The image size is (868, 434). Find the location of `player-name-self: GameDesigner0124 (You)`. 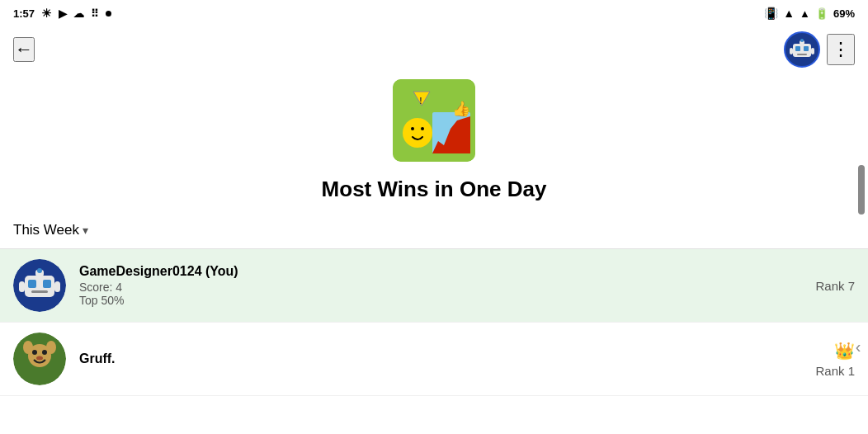

player-name-self: GameDesigner0124 (You) is located at coordinates (447, 271).